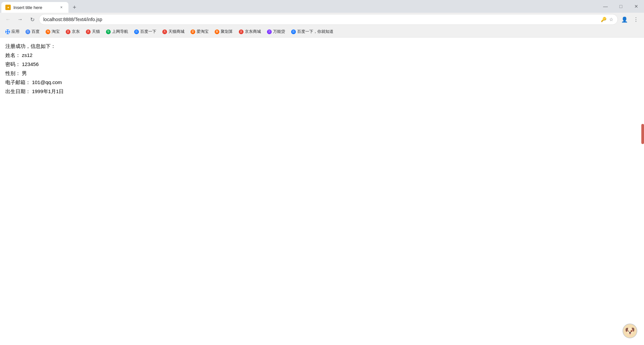 This screenshot has height=345, width=644. I want to click on bottom-avatar-widget: 🐶, so click(630, 331).